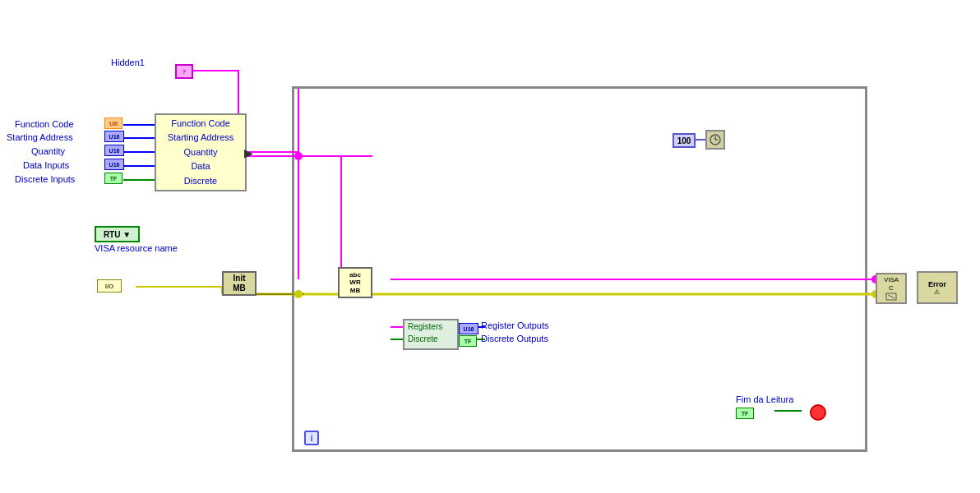  Describe the element at coordinates (109, 286) in the screenshot. I see `io-terminal: I/O` at that location.